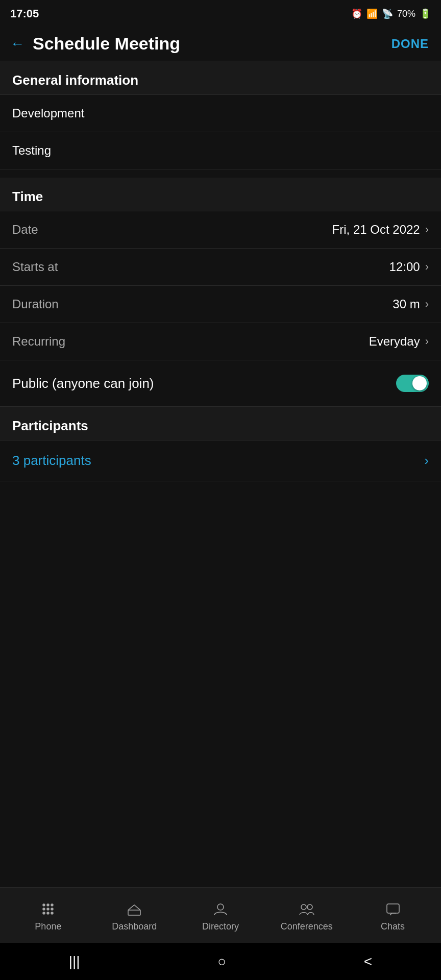  I want to click on battery-icon: 🔋, so click(425, 14).